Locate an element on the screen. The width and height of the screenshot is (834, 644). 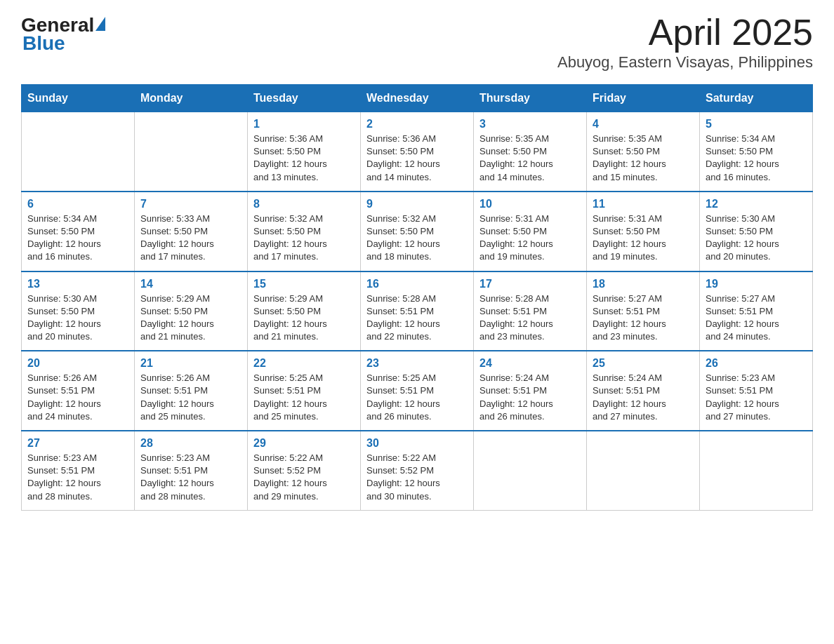
calendar-cell: 1Sunrise: 5:36 AM Sunset: 5:50 PM Daylig… is located at coordinates (305, 152).